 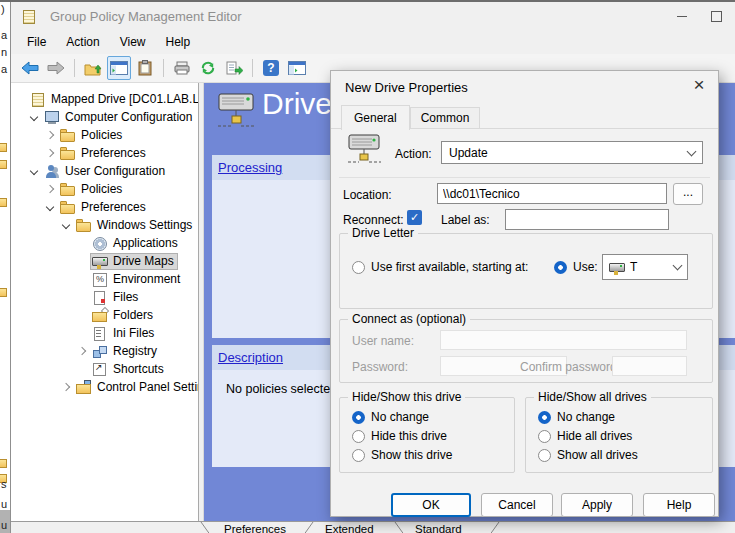 I want to click on back-icon, so click(x=30, y=68).